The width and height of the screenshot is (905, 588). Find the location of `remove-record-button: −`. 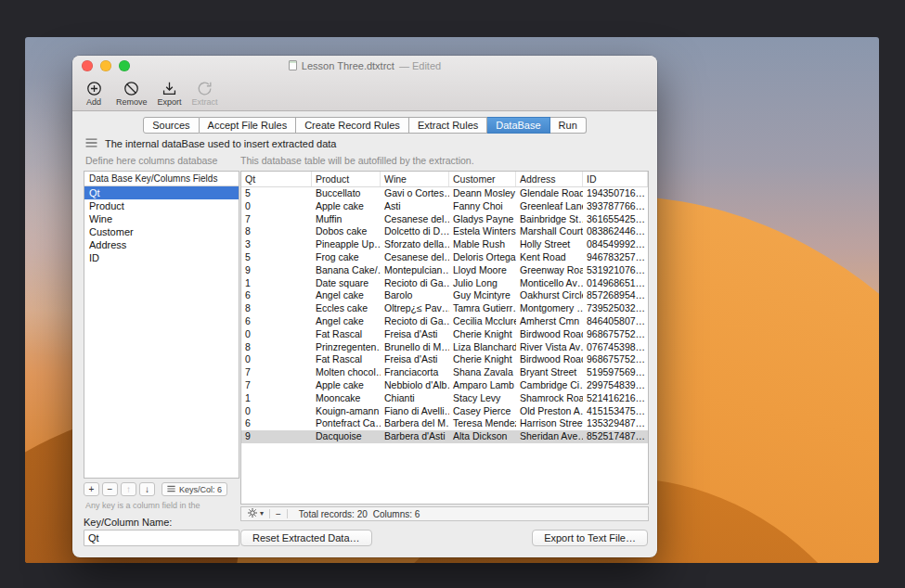

remove-record-button: − is located at coordinates (278, 514).